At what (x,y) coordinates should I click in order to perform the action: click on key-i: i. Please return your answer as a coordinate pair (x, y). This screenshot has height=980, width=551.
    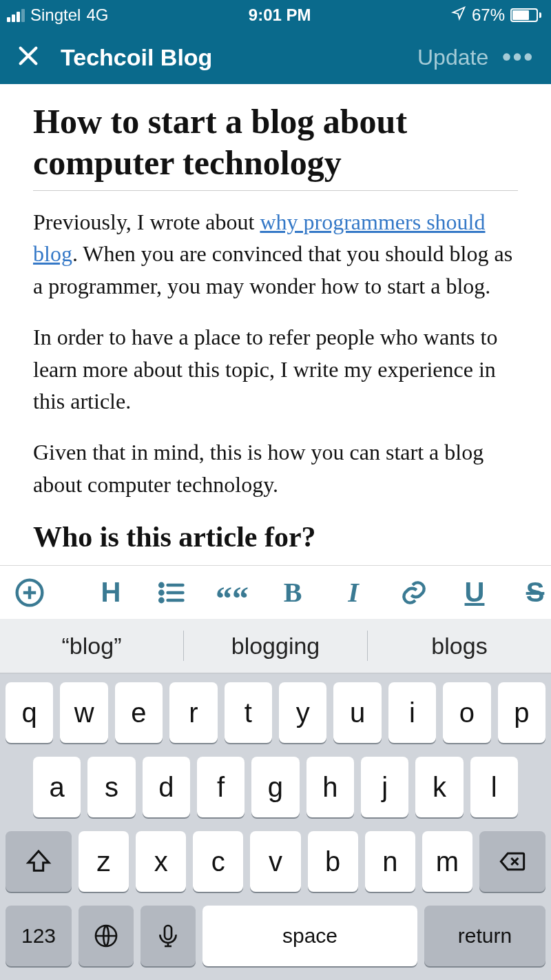
    Looking at the image, I should click on (412, 713).